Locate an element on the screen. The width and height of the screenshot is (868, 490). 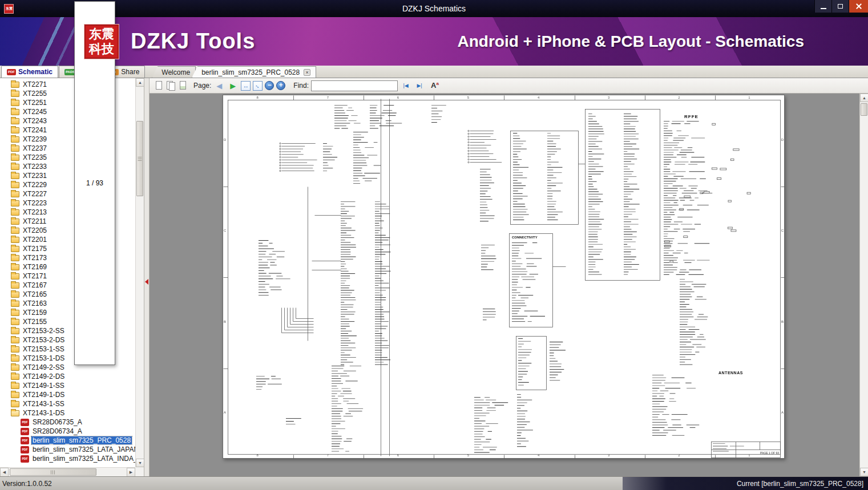
font-size-icon: Aa is located at coordinates (435, 86).